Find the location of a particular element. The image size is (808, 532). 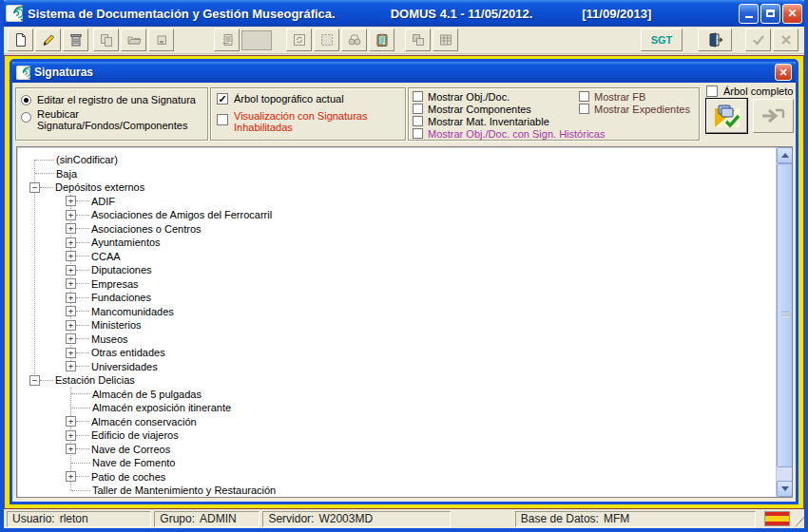

checkbox-mostrar-componentes: Mostrar Componentes is located at coordinates (496, 109).